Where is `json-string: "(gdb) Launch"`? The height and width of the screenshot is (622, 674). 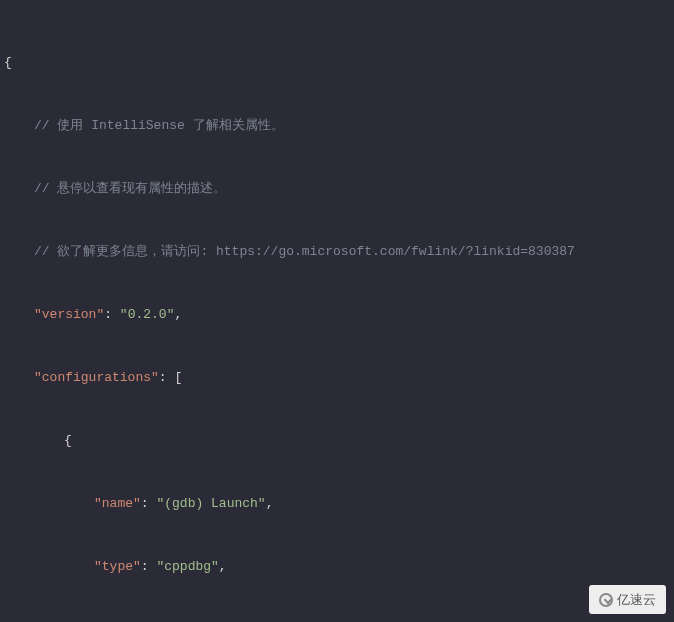
json-string: "(gdb) Launch" is located at coordinates (210, 504).